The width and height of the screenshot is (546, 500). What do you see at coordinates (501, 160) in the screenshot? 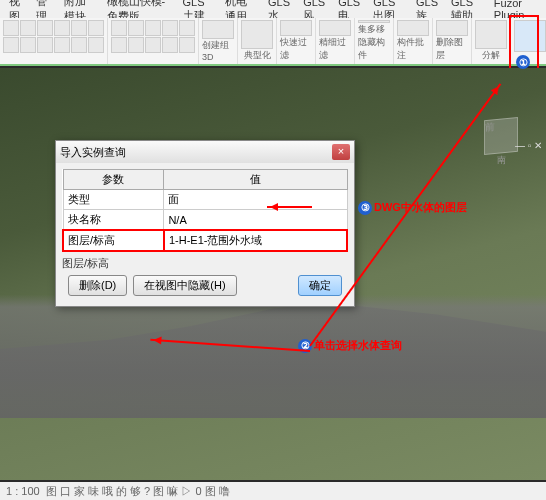
I see `viewcube-direction: 南` at bounding box center [501, 160].